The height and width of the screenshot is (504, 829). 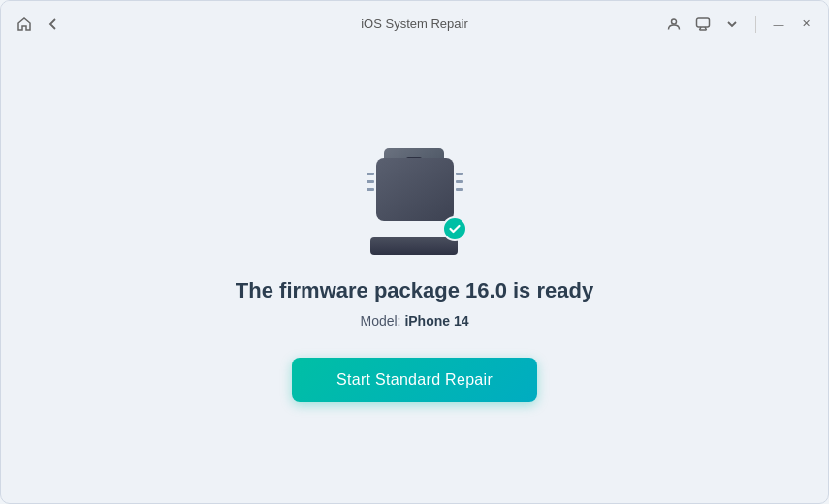 I want to click on model-label: Model:, so click(x=382, y=321).